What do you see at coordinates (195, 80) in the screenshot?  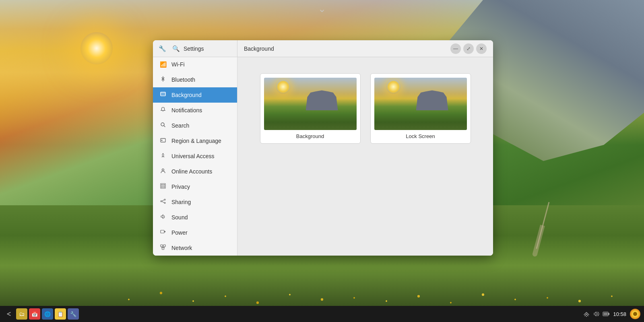 I see `sidebar-item-bluetooth: Bluetooth` at bounding box center [195, 80].